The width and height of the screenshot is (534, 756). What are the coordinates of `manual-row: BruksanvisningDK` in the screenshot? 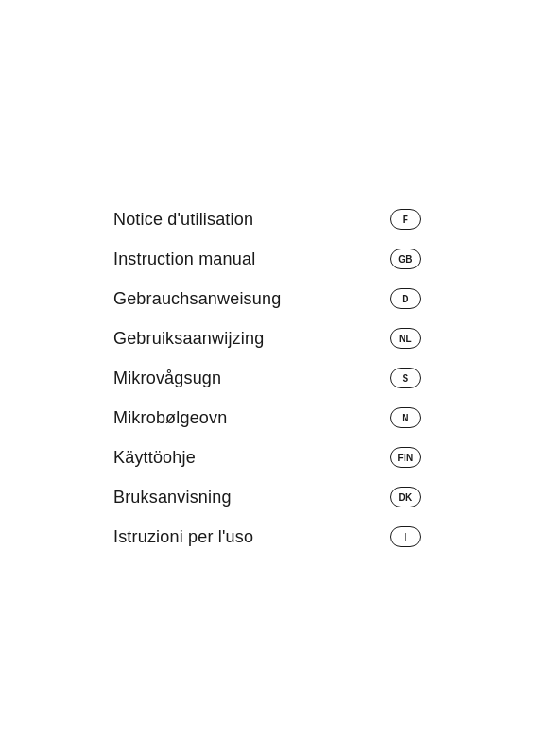 It's located at (323, 497).